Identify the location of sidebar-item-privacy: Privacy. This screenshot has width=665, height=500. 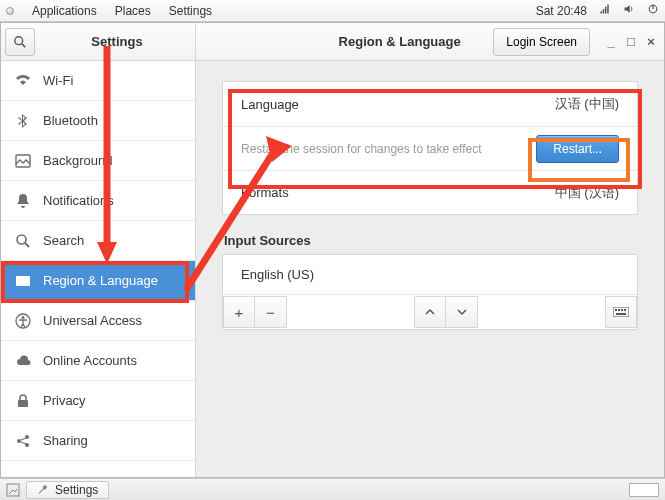
(98, 401).